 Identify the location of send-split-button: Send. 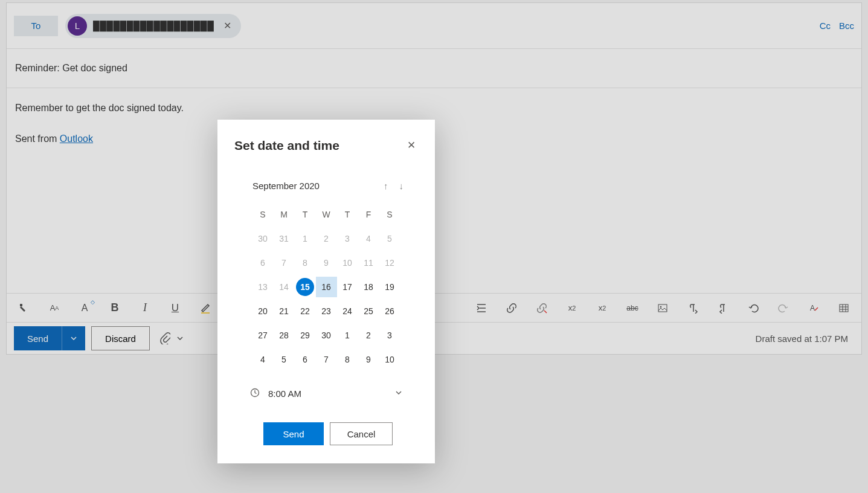
(50, 338).